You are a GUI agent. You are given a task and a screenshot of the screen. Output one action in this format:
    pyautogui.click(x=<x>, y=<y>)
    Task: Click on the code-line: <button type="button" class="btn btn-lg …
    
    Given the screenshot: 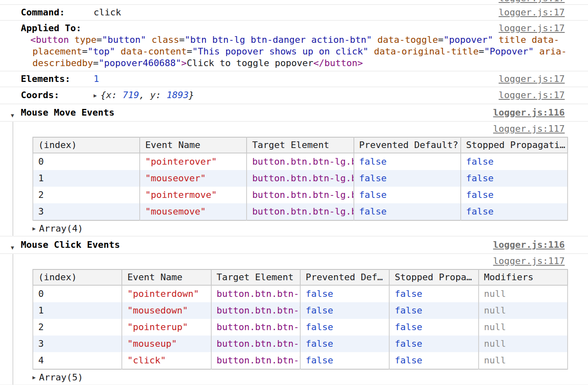 What is the action you would take?
    pyautogui.click(x=298, y=40)
    